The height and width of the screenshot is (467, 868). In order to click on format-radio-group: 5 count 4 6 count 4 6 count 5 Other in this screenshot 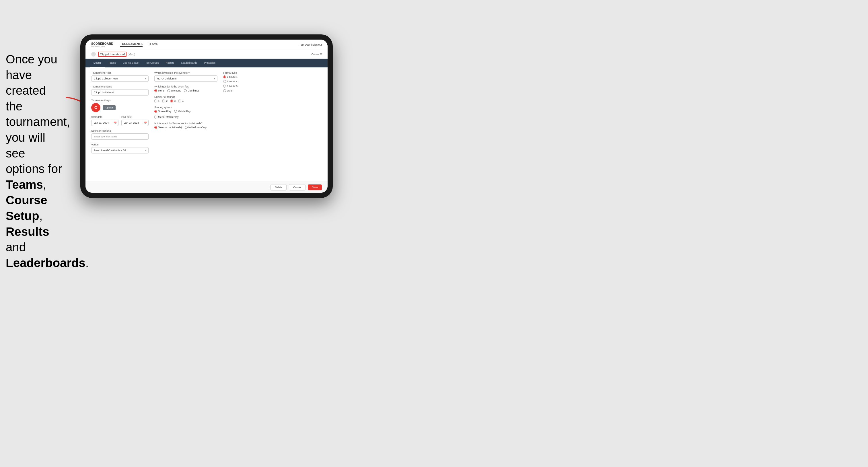, I will do `click(242, 84)`.